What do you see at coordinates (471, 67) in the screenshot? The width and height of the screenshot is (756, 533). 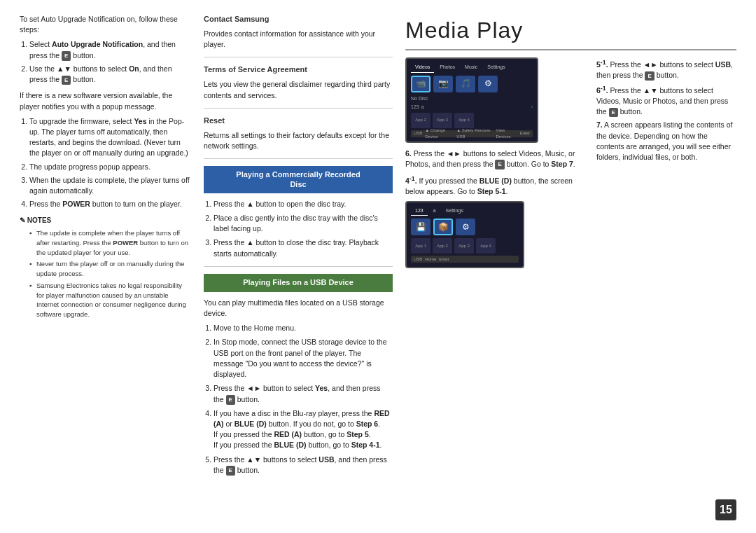 I see `screen-tab-music: Music` at bounding box center [471, 67].